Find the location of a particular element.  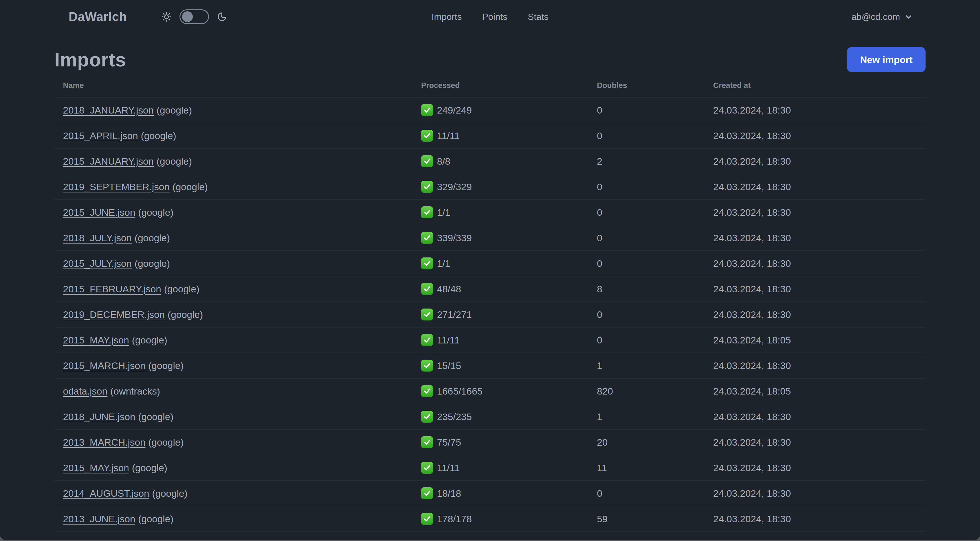

processed-cell: 235/235 is located at coordinates (509, 417).